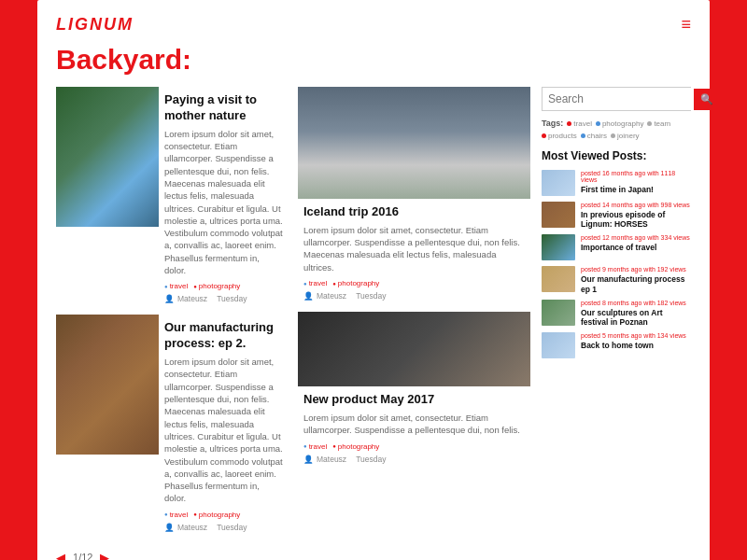  Describe the element at coordinates (579, 123) in the screenshot. I see `tag-pill-travel: travel` at that location.